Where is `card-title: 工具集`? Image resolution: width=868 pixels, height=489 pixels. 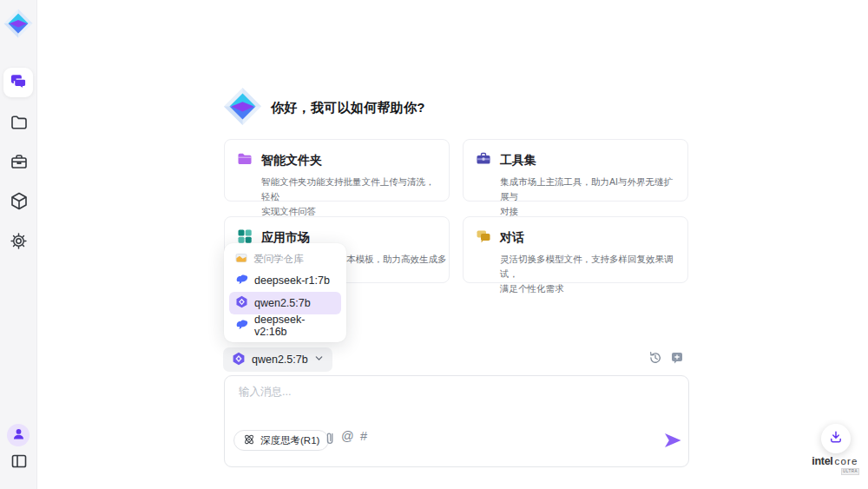 card-title: 工具集 is located at coordinates (518, 161).